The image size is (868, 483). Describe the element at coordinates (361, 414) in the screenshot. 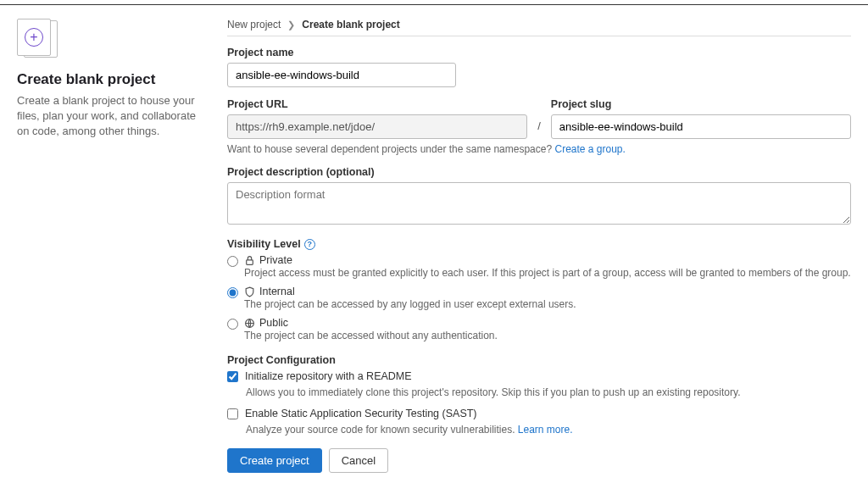

I see `sast-label: Enable Static Application Security Testi…` at that location.